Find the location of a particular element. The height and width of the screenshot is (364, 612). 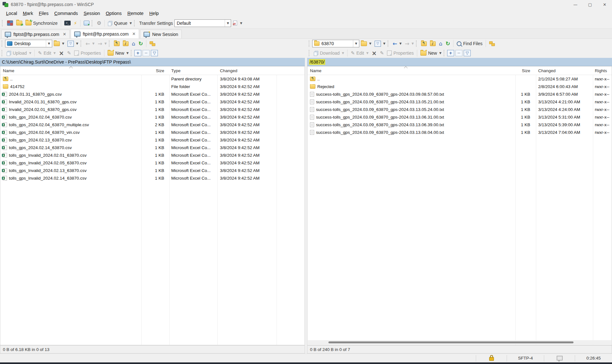

remote-horizontal-scrollbar is located at coordinates (460, 342).